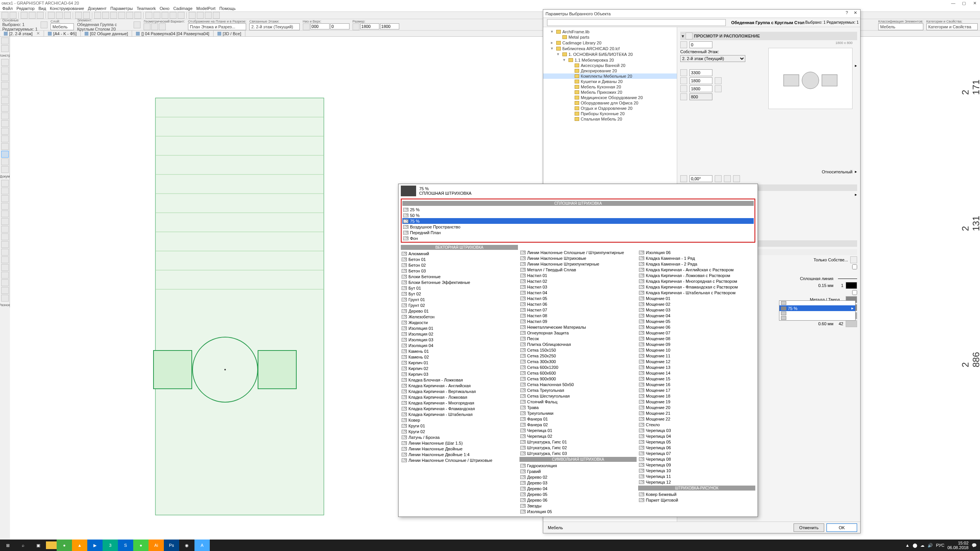 This screenshot has width=980, height=551. I want to click on hatch-item: Сетка Наклонная 50x50, so click(578, 384).